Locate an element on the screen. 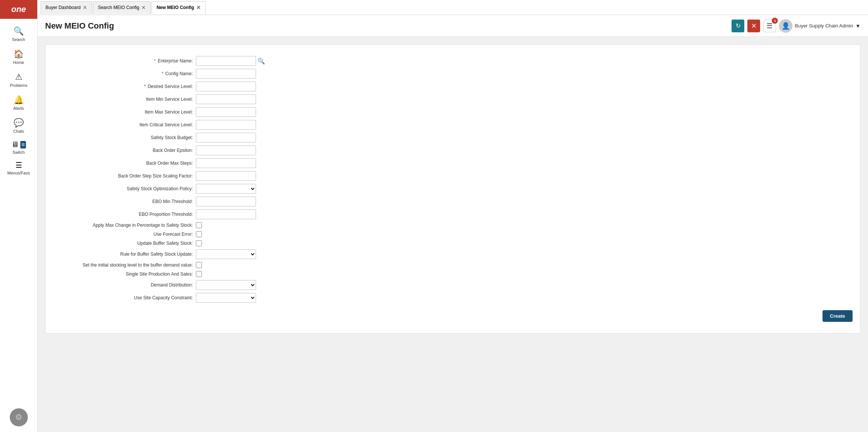  label-text-back-order-step-size: Back Order Step Size Scaling Factor: is located at coordinates (156, 176).